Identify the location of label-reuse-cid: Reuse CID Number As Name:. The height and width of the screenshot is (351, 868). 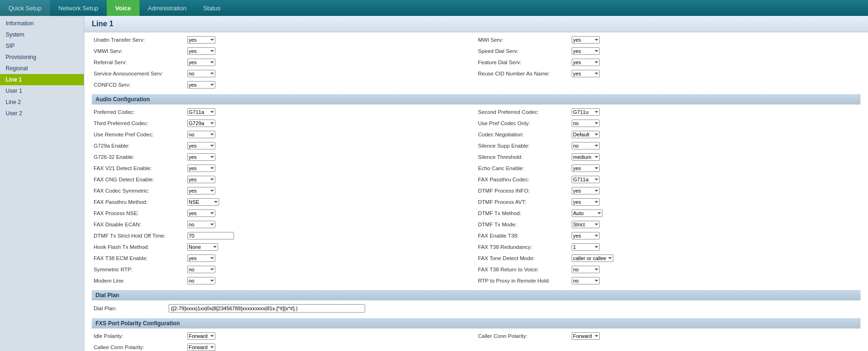
(525, 74).